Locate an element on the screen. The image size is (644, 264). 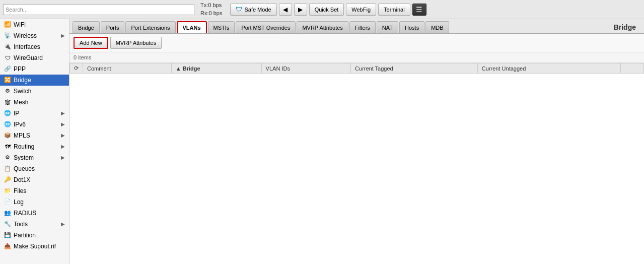
sidebar-item-label-mesh: Mesh is located at coordinates (21, 102).